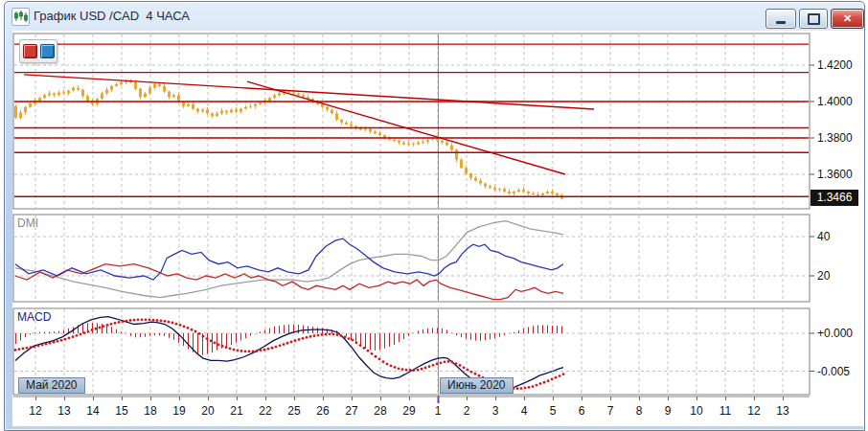 The height and width of the screenshot is (431, 868). Describe the element at coordinates (34, 317) in the screenshot. I see `macd-label: MACD` at that location.